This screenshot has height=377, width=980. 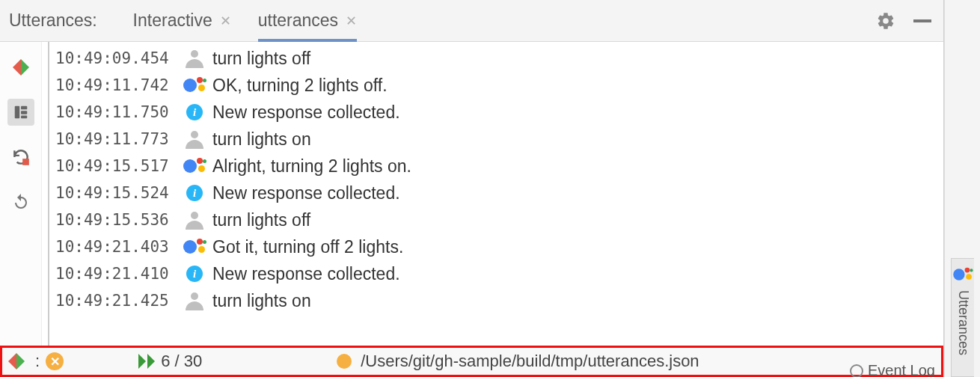 I want to click on log-row: 10:49:11.742OK, turning 2 lights off., so click(x=497, y=85).